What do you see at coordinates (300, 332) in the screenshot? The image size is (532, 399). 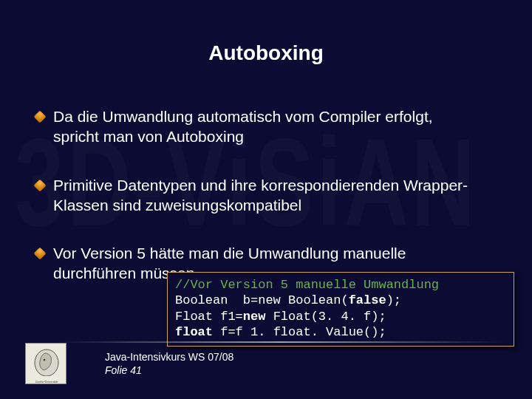 I see `code-text: f=f 1. float. Value();` at bounding box center [300, 332].